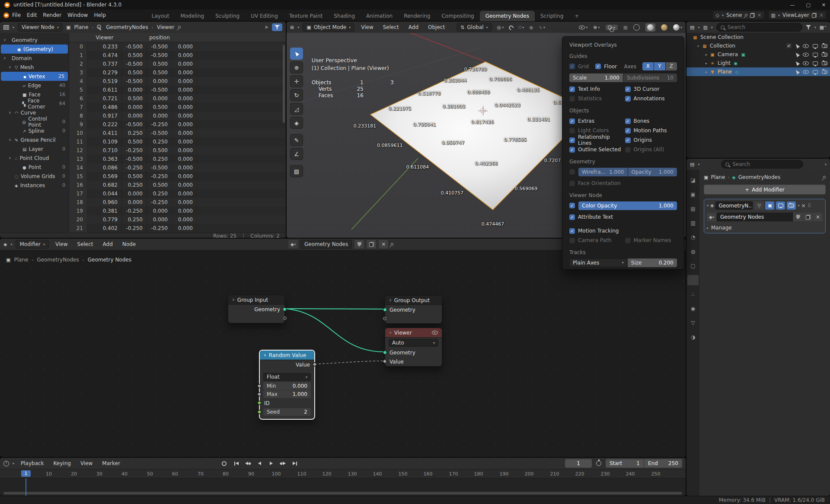  I want to click on cursor-tool: ⊕, so click(297, 67).